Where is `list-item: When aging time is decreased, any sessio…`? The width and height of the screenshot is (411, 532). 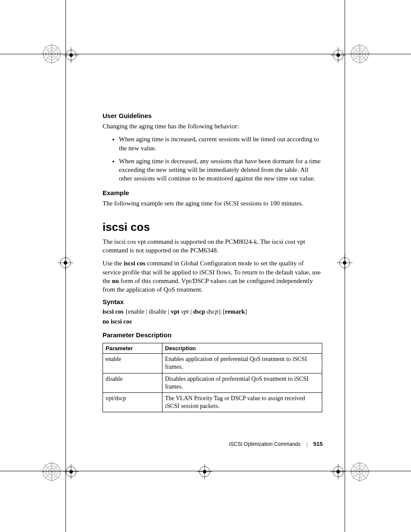
list-item: When aging time is decreased, any sessio… is located at coordinates (221, 170).